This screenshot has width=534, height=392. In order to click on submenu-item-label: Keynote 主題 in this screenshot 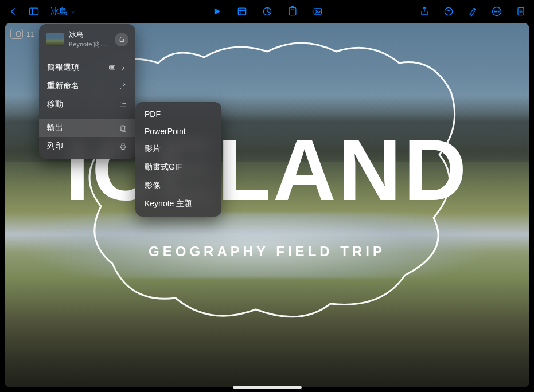, I will do `click(169, 204)`.